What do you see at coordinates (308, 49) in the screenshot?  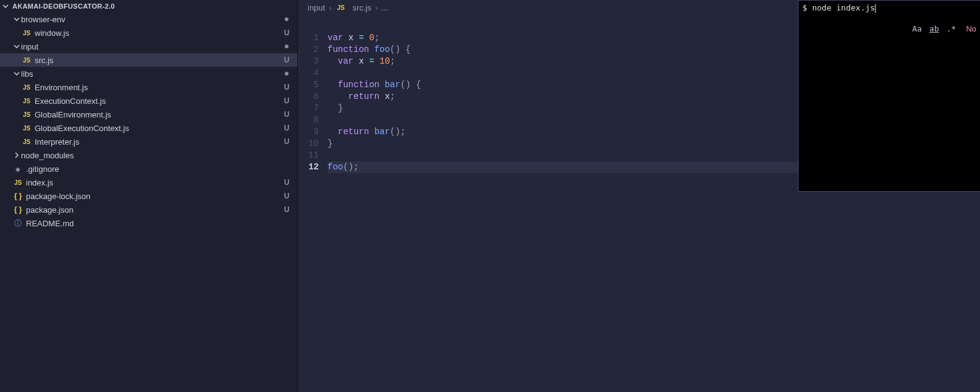 I see `line-number: 2` at bounding box center [308, 49].